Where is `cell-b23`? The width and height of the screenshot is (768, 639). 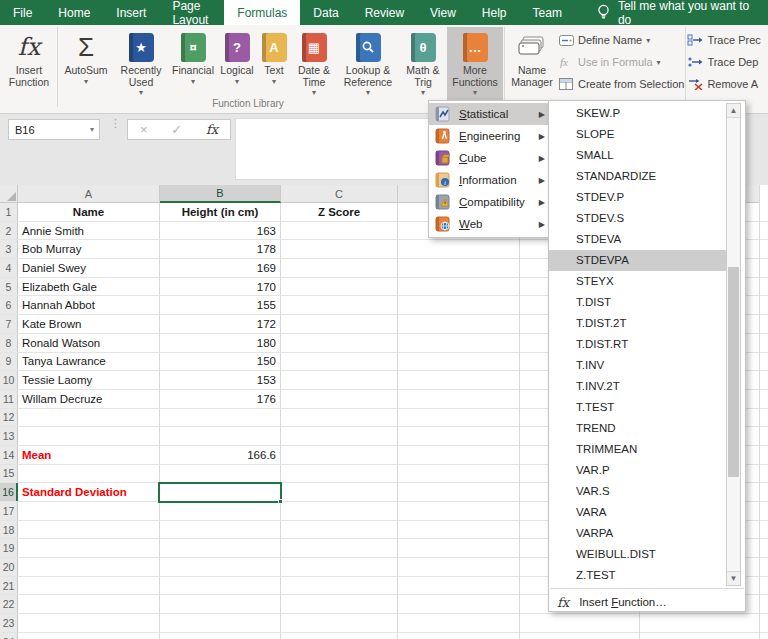
cell-b23 is located at coordinates (220, 623).